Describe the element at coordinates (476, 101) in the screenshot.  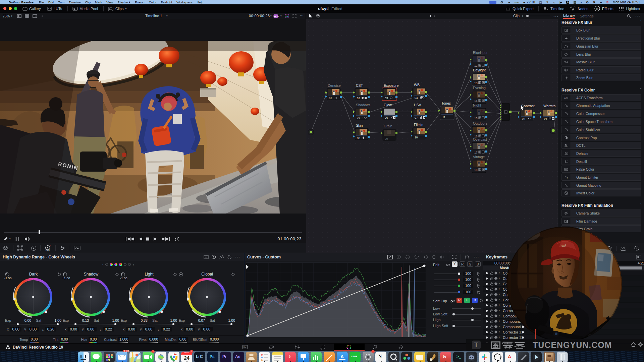
I see `svg-text: 14` at that location.